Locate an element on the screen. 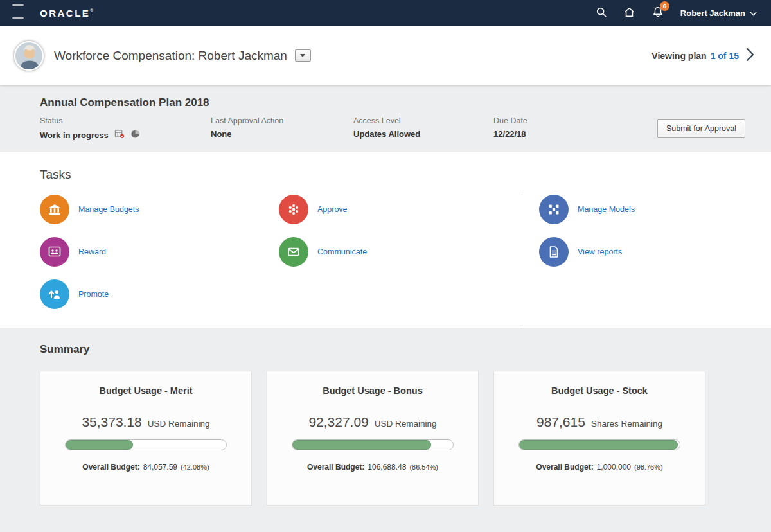 This screenshot has width=771, height=532. report-document-icon is located at coordinates (554, 252).